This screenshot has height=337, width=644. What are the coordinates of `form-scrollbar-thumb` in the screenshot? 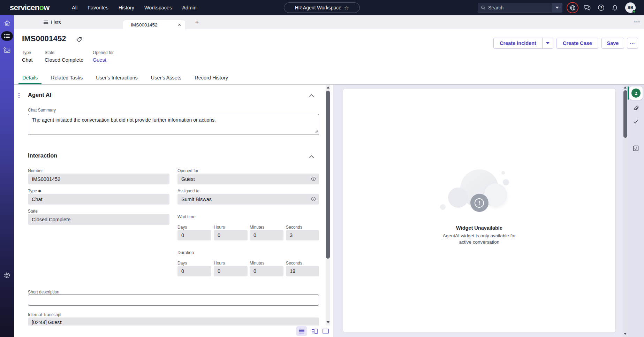 It's located at (328, 175).